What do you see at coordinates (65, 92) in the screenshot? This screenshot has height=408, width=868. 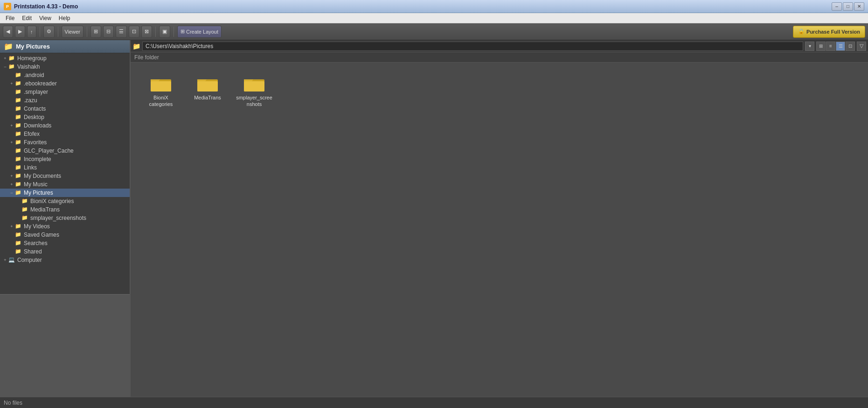 I see `tree-item: 📁.smplayer` at bounding box center [65, 92].